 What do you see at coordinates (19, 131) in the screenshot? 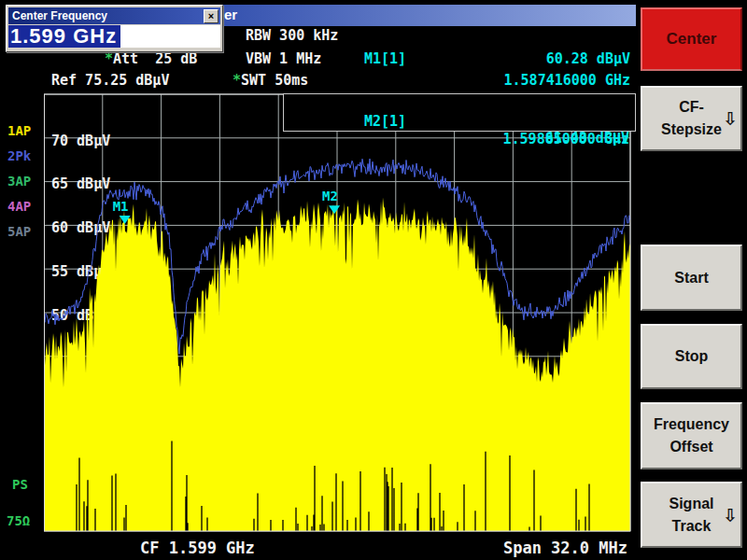
I see `trace1-label: 1AP` at bounding box center [19, 131].